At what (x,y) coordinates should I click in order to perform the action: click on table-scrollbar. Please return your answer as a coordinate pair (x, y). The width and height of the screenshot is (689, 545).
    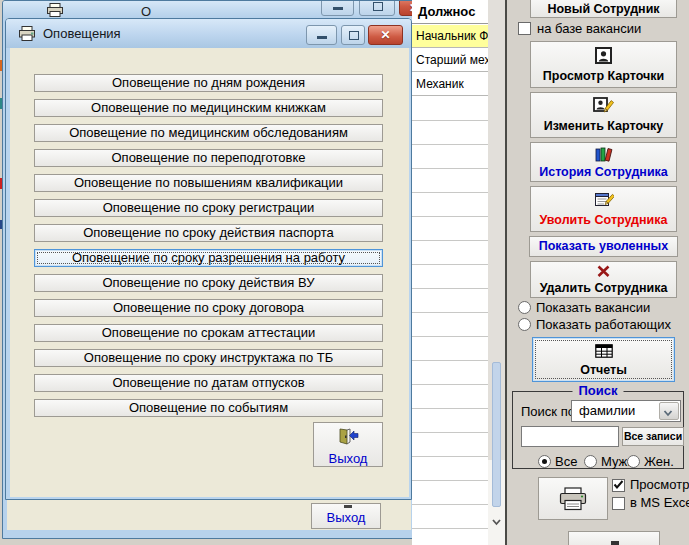
    Looking at the image, I should click on (496, 272).